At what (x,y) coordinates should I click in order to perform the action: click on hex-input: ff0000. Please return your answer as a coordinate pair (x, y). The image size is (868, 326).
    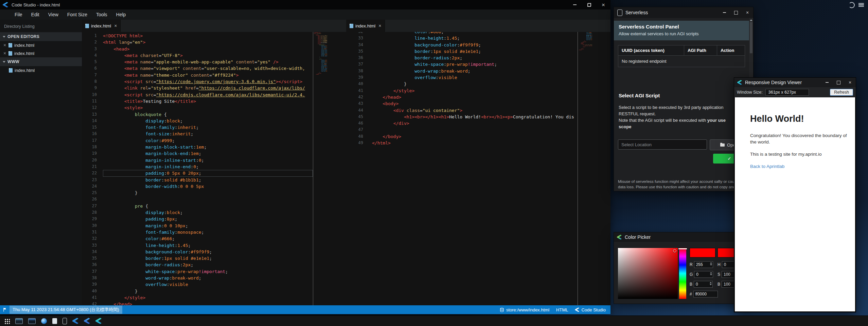
    Looking at the image, I should click on (706, 294).